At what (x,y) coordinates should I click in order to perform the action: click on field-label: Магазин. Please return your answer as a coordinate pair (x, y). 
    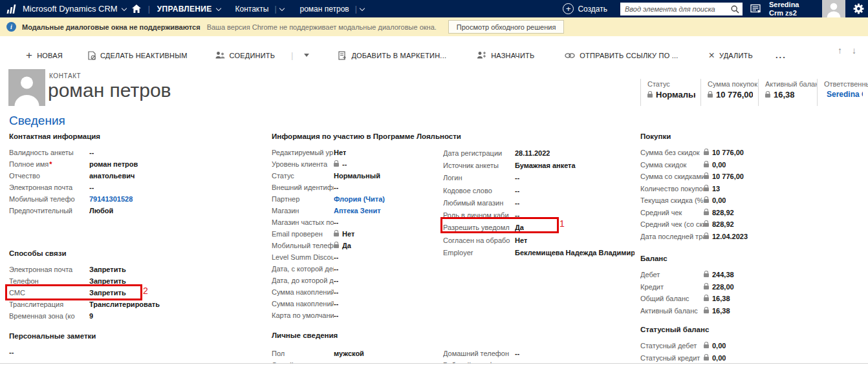
    Looking at the image, I should click on (303, 211).